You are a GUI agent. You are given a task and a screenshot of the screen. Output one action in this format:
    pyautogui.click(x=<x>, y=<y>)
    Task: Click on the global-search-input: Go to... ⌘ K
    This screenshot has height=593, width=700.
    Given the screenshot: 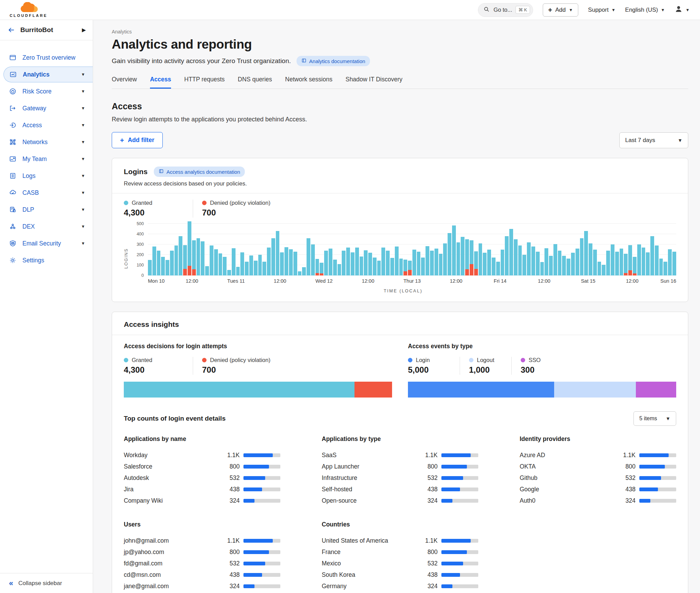 What is the action you would take?
    pyautogui.click(x=506, y=10)
    